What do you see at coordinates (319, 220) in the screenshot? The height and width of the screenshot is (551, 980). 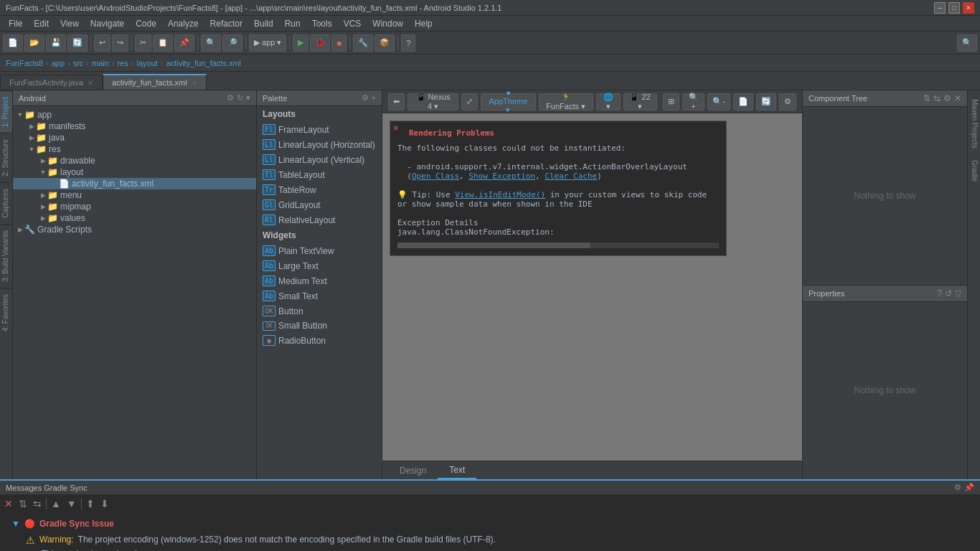 I see `palette-item-relativelayout: Rl RelativeLayout` at bounding box center [319, 220].